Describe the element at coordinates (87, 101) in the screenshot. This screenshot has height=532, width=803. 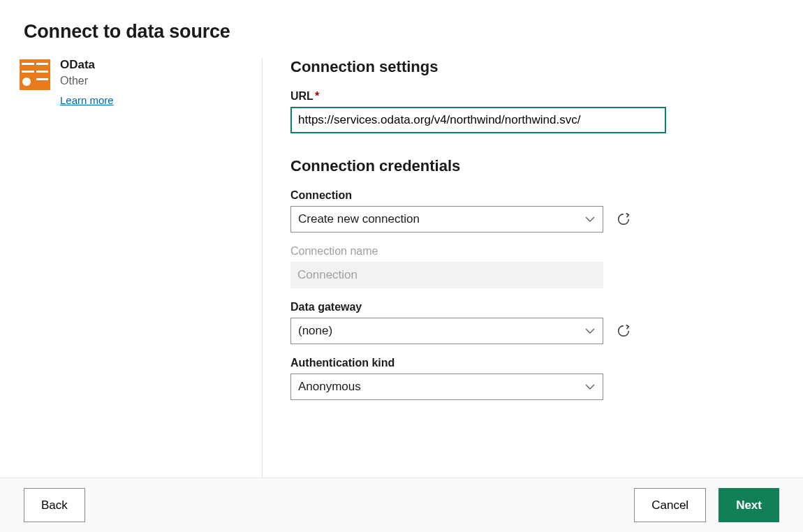
I see `learn-more-link: Learn more` at that location.